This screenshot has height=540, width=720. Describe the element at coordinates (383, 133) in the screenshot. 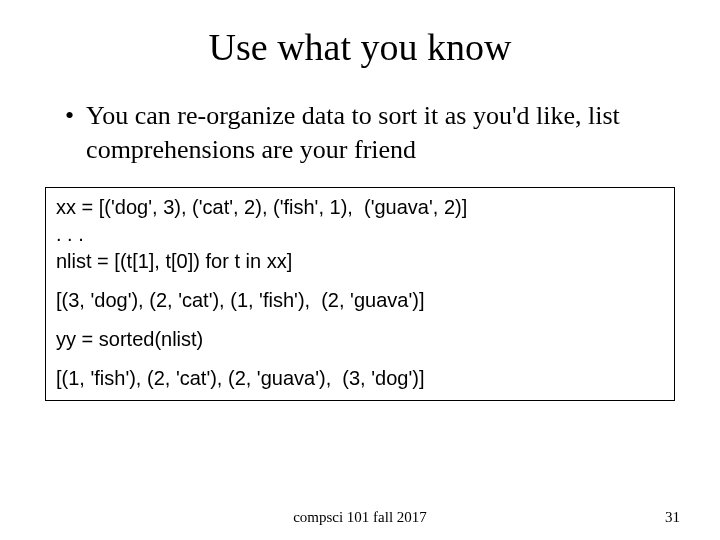

I see `bullet-text: You can re-organize data to sort it as y…` at that location.